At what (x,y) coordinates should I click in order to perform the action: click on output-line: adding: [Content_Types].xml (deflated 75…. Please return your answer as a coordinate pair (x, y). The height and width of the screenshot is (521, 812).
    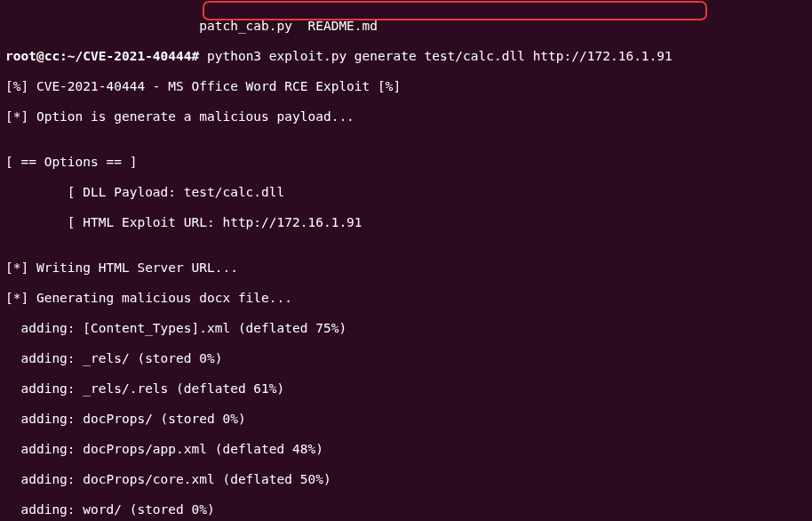
    Looking at the image, I should click on (406, 329).